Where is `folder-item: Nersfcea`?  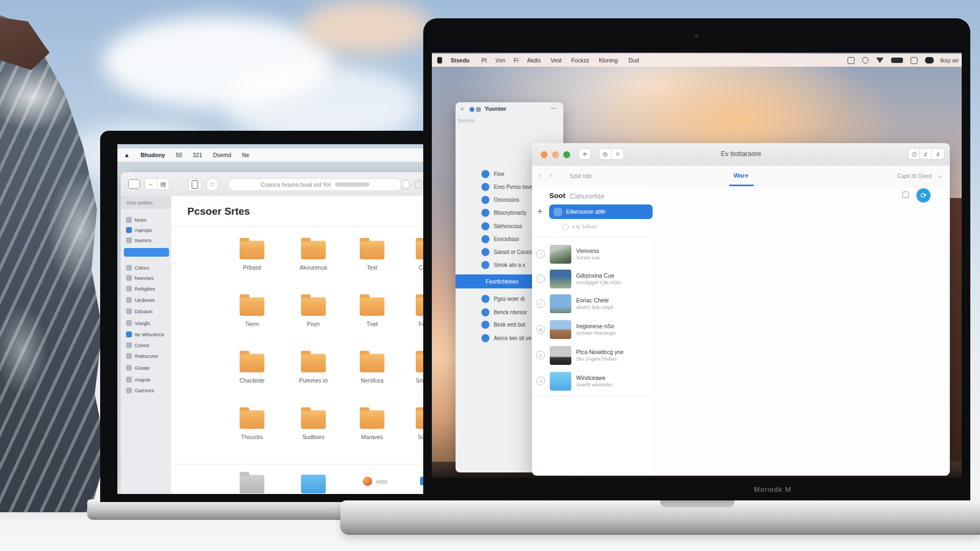
folder-item: Nersfcea is located at coordinates (372, 369).